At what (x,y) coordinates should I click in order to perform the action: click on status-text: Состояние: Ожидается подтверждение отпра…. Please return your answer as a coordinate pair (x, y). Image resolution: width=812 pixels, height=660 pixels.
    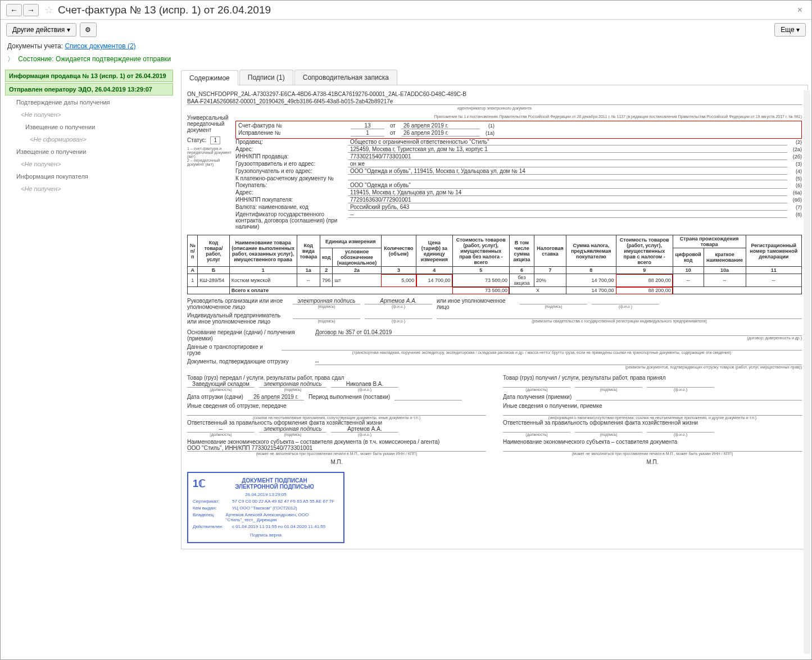
    Looking at the image, I should click on (94, 59).